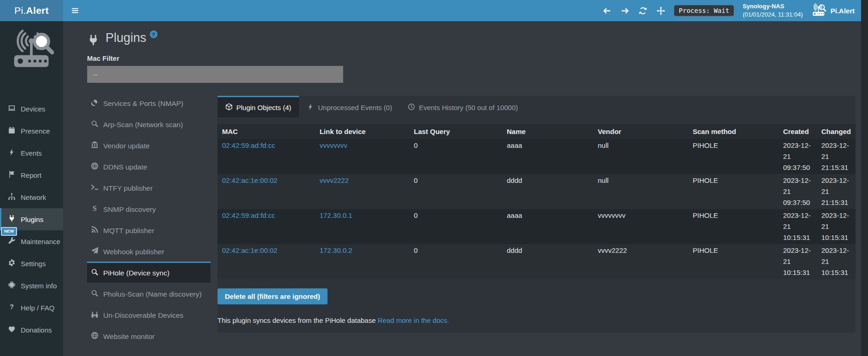 The width and height of the screenshot is (868, 356). What do you see at coordinates (334, 146) in the screenshot?
I see `device-link: vvvvvvvv` at bounding box center [334, 146].